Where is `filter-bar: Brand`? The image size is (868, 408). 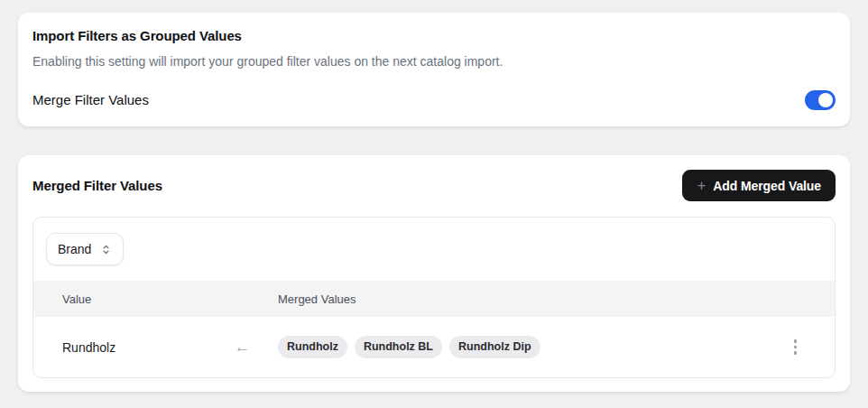 filter-bar: Brand is located at coordinates (434, 249).